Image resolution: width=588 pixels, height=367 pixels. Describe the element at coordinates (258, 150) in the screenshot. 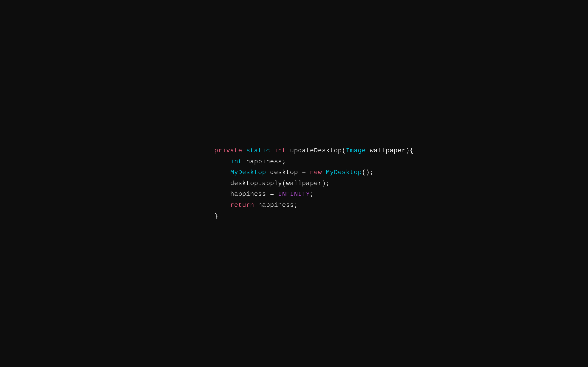

I see `code-token: static` at that location.